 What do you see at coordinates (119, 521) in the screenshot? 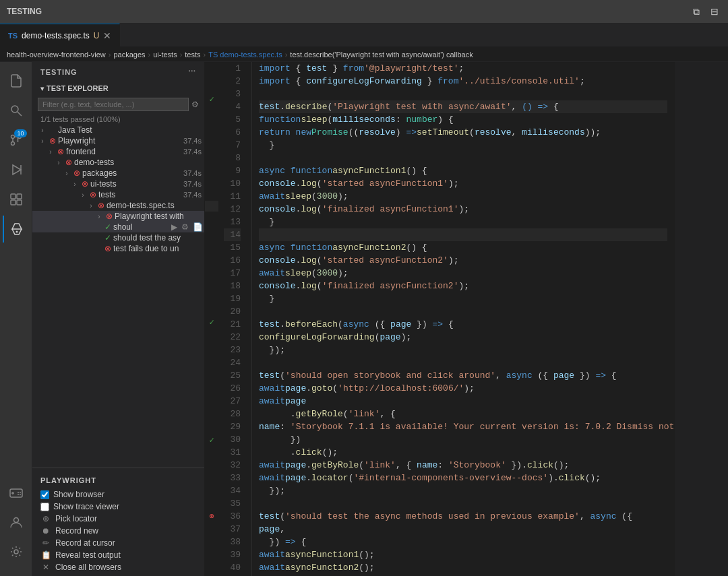
I see `playwright-section: PLAYWRIGHT Show browser Show trace viewe…` at bounding box center [119, 521].